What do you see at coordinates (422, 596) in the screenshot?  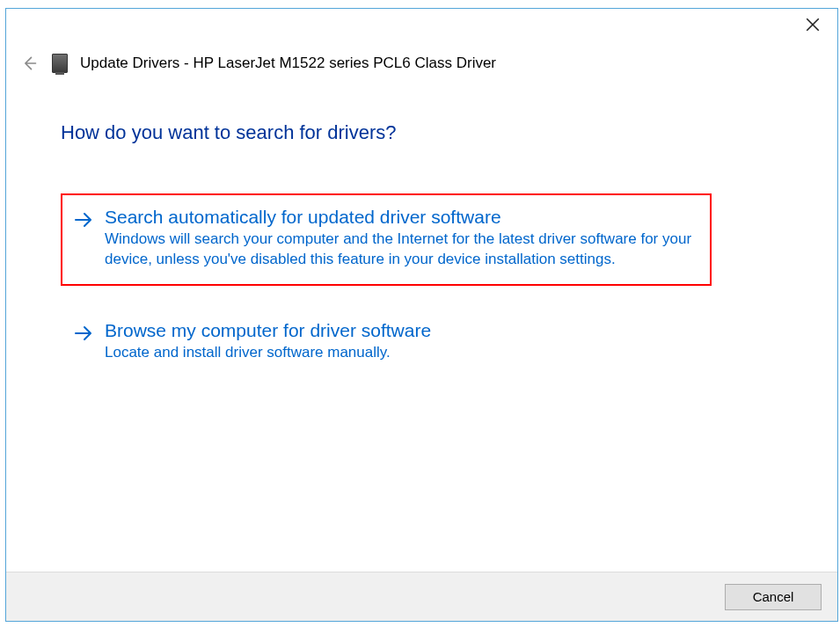 I see `dialog-footer: Cancel` at bounding box center [422, 596].